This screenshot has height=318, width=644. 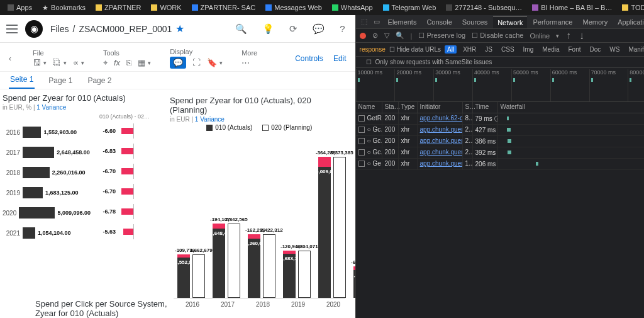 I want to click on avatar: ◉, so click(x=34, y=29).